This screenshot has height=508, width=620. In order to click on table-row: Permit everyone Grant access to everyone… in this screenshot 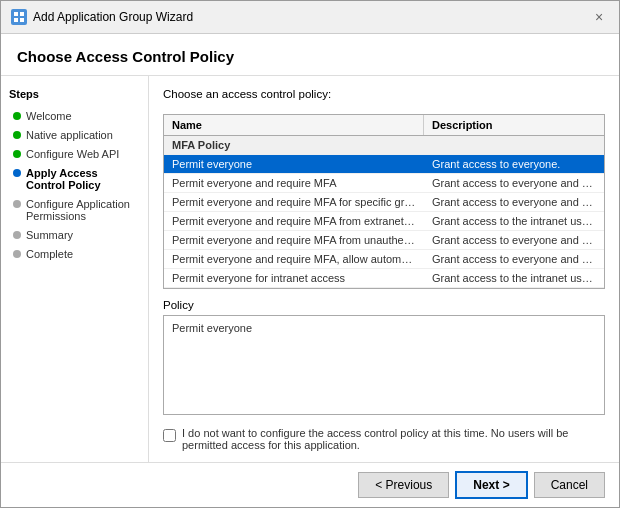, I will do `click(384, 164)`.